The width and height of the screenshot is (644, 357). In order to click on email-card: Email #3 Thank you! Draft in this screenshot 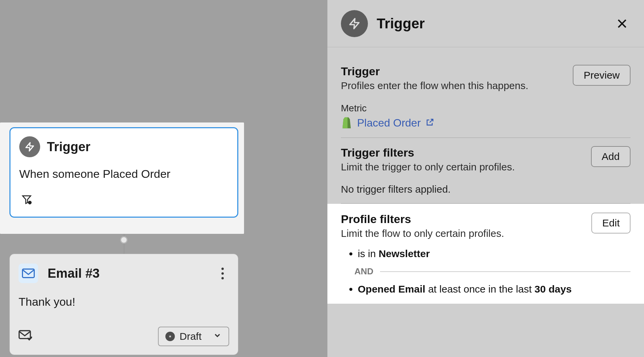, I will do `click(124, 304)`.